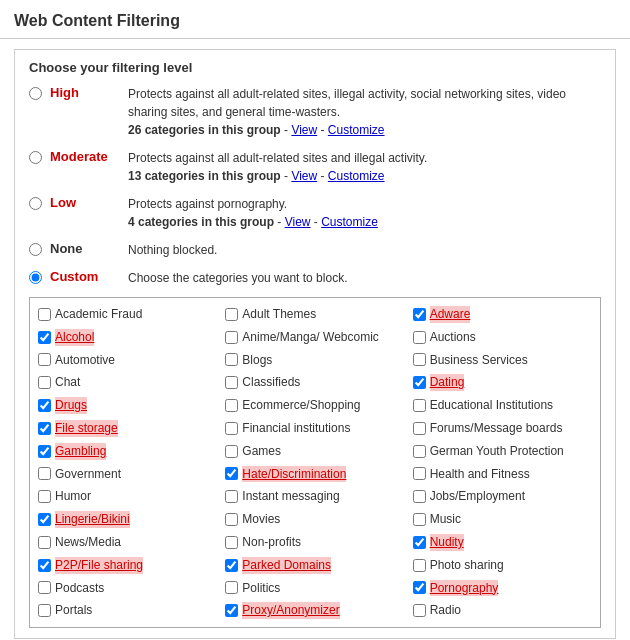  What do you see at coordinates (356, 176) in the screenshot?
I see `customize-moderate-link: Customize` at bounding box center [356, 176].